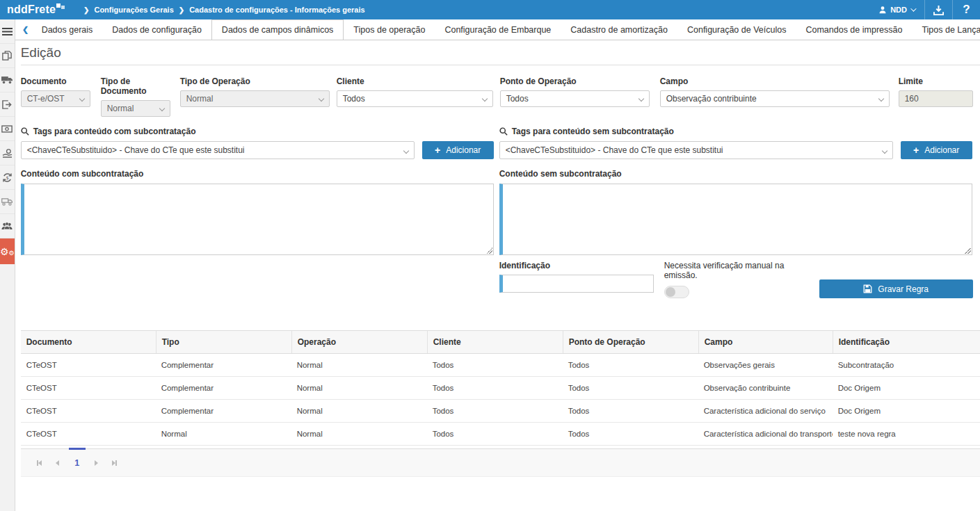  Describe the element at coordinates (577, 266) in the screenshot. I see `identificacao-label: Identificação` at that location.